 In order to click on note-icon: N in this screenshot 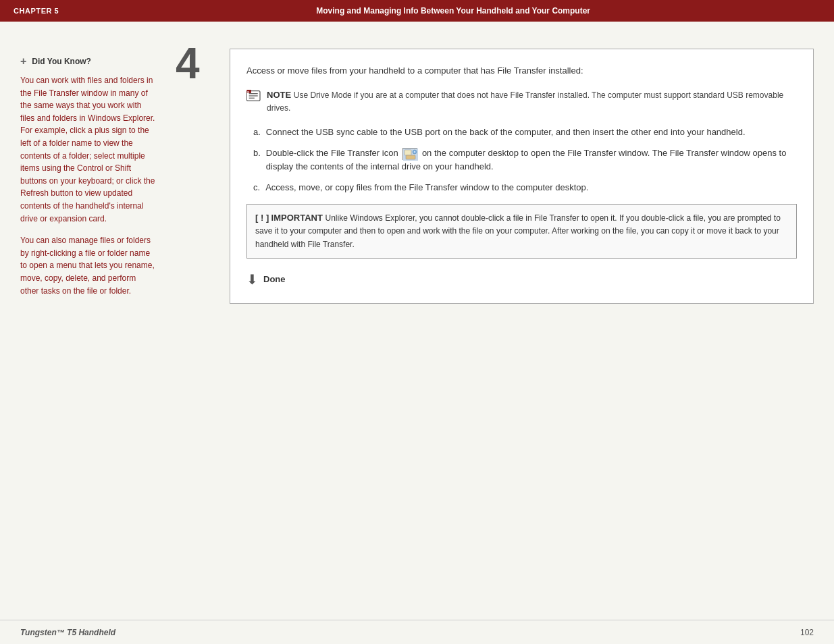, I will do `click(254, 98)`.